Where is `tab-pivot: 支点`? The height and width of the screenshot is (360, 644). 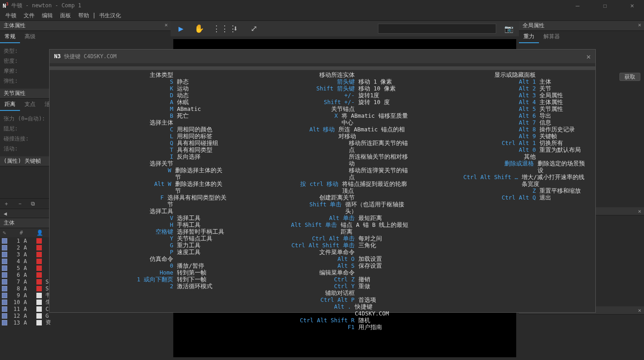 tab-pivot: 支点 is located at coordinates (30, 105).